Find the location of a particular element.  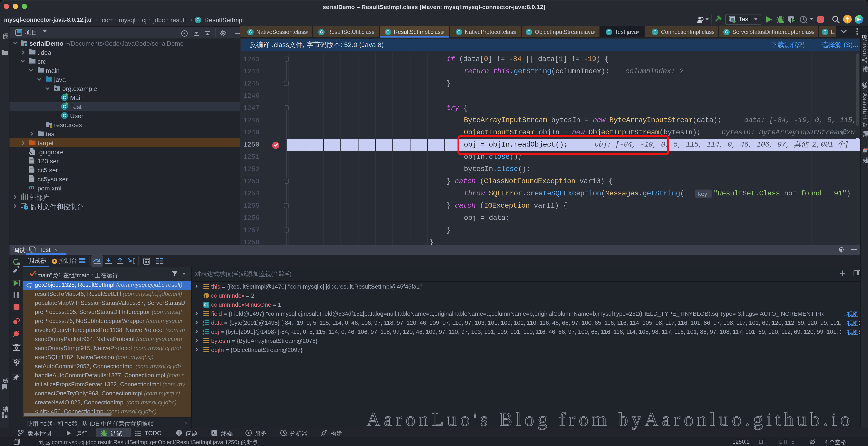

svg-text: p is located at coordinates (206, 296).